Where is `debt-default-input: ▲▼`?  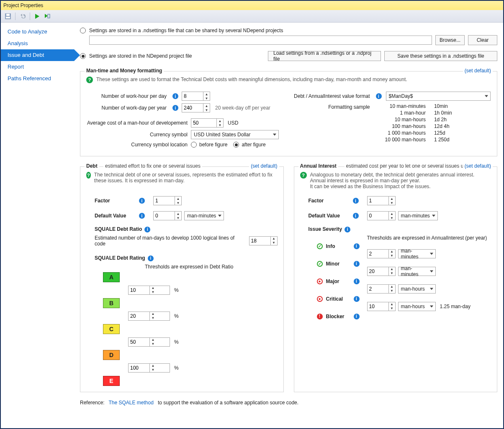
debt-default-input: ▲▼ is located at coordinates (167, 216).